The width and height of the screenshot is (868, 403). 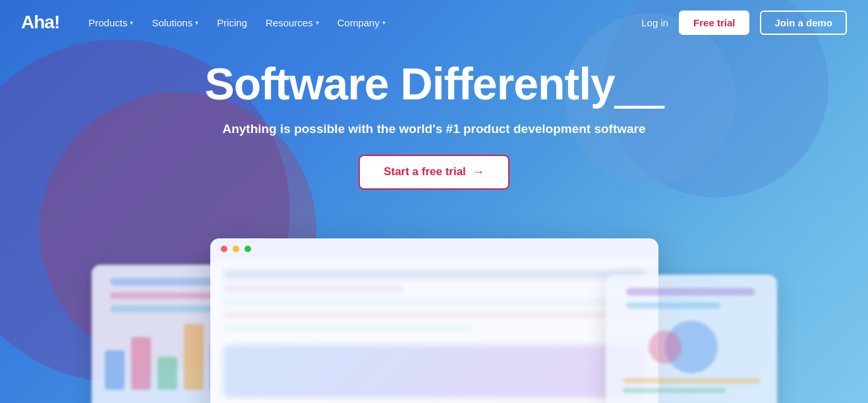 I want to click on nav-pricing: Pricing, so click(x=232, y=22).